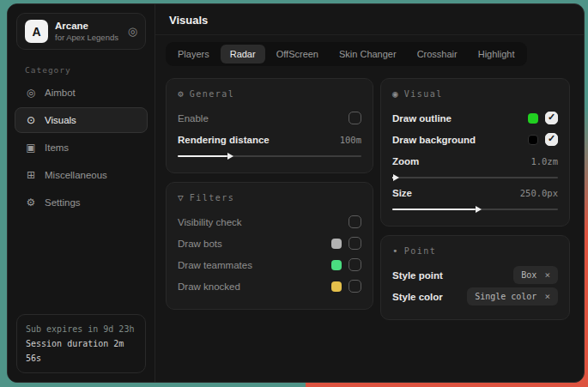  I want to click on eye-icon: ◉, so click(395, 94).